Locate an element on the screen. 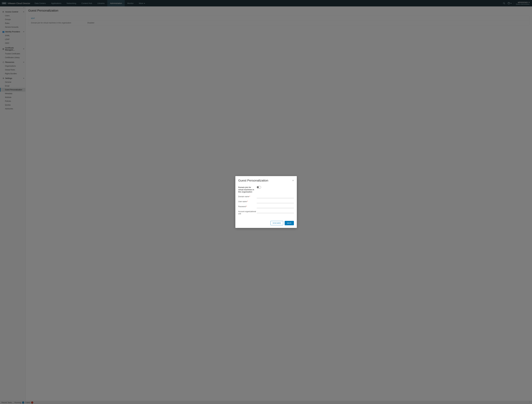 This screenshot has width=532, height=404. password-row: Password* is located at coordinates (266, 207).